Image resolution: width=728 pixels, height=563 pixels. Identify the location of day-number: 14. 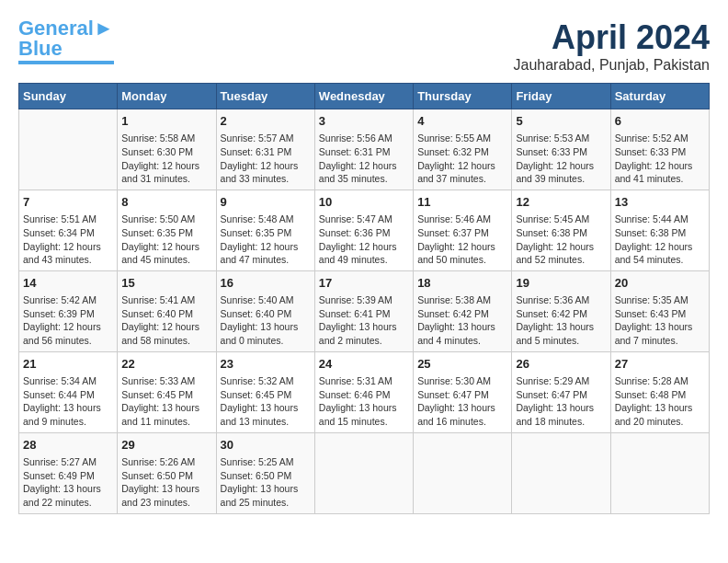
(68, 283).